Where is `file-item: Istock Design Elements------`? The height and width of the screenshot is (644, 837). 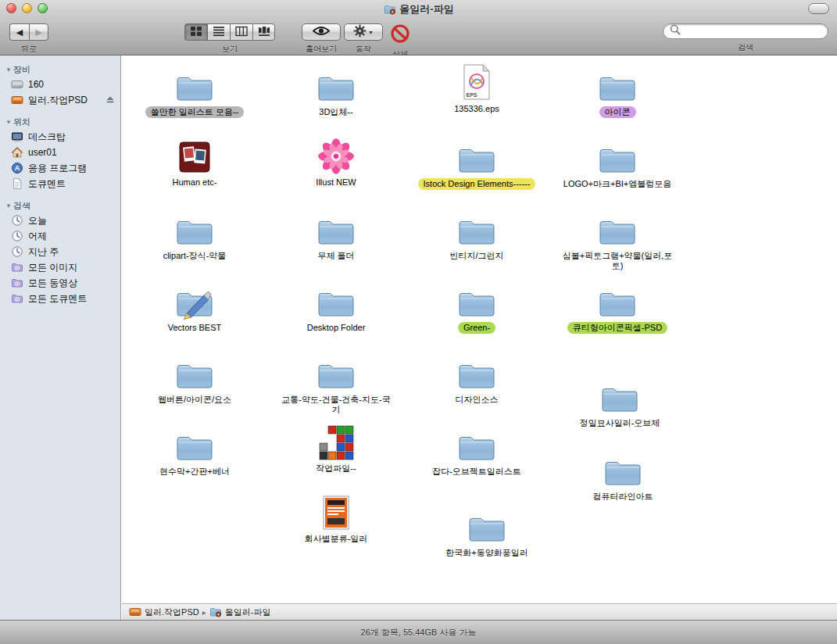 file-item: Istock Design Elements------ is located at coordinates (477, 165).